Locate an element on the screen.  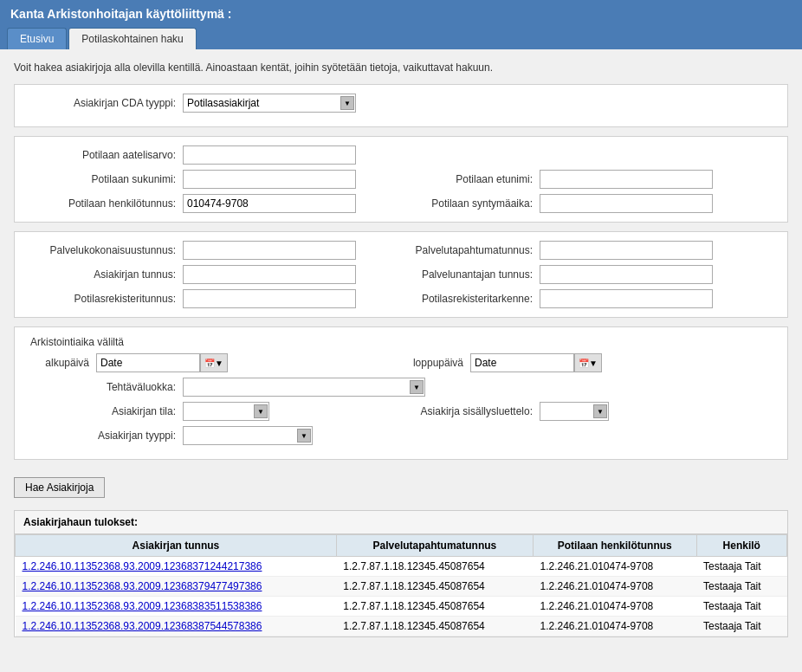
palvelunantajan-tunnus-label: Palvelunantajan tunnus: is located at coordinates (470, 275).